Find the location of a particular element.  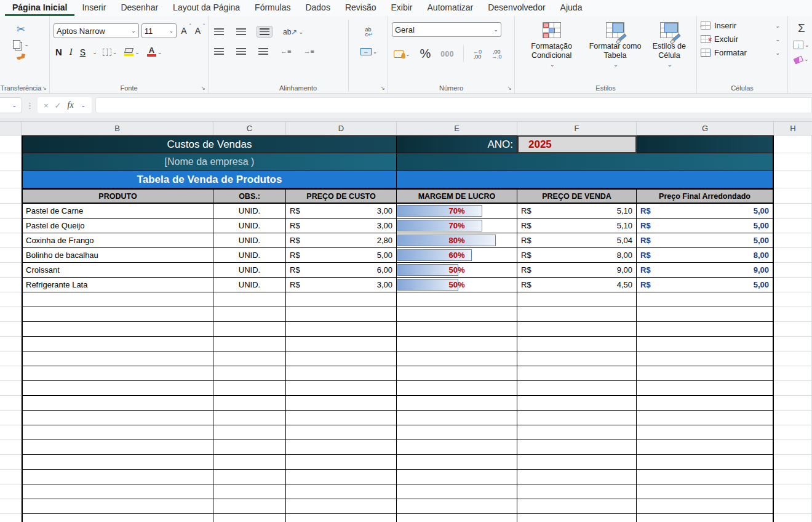

cost-cell: R$6,00 is located at coordinates (341, 270).